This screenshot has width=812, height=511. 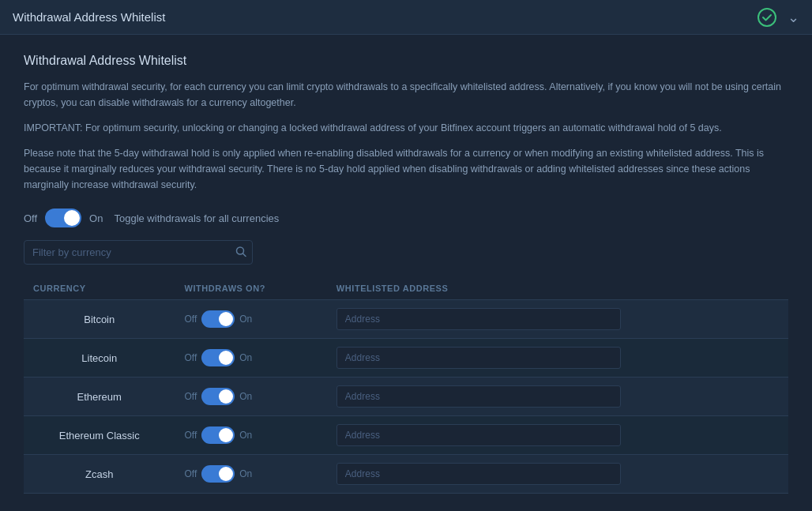 I want to click on title-bar-right: ⌄, so click(x=779, y=17).